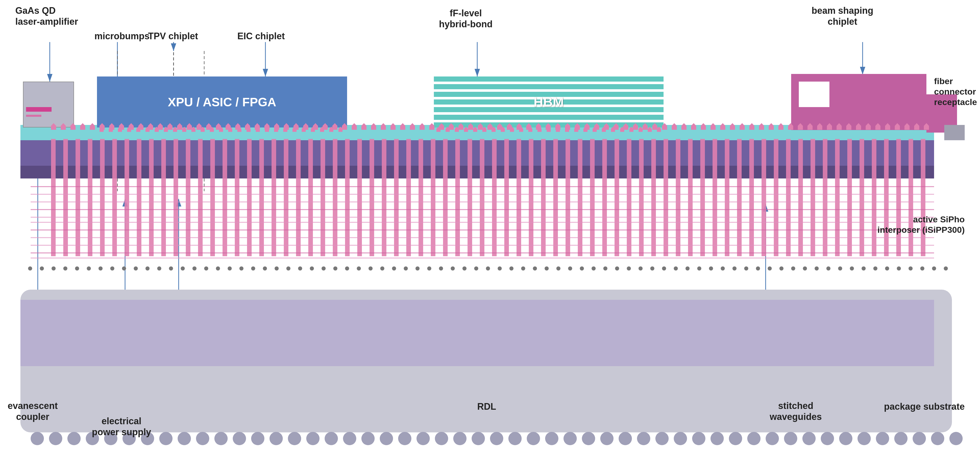  What do you see at coordinates (814, 94) in the screenshot?
I see `beam-chip-inner` at bounding box center [814, 94].